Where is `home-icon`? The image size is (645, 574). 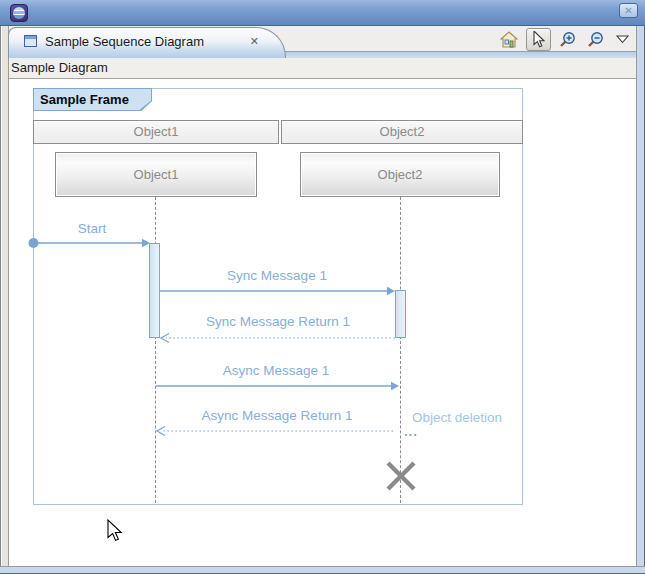 home-icon is located at coordinates (509, 40).